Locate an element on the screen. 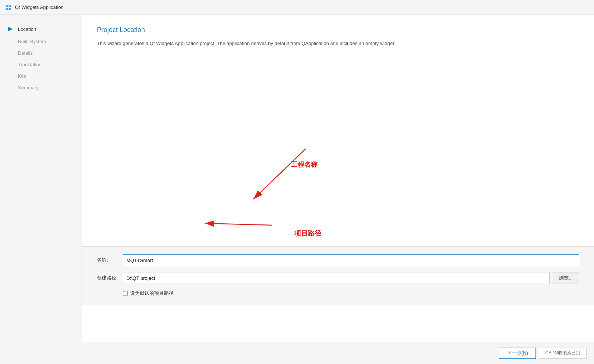  annotation-project-path: 项目路径 is located at coordinates (308, 233).